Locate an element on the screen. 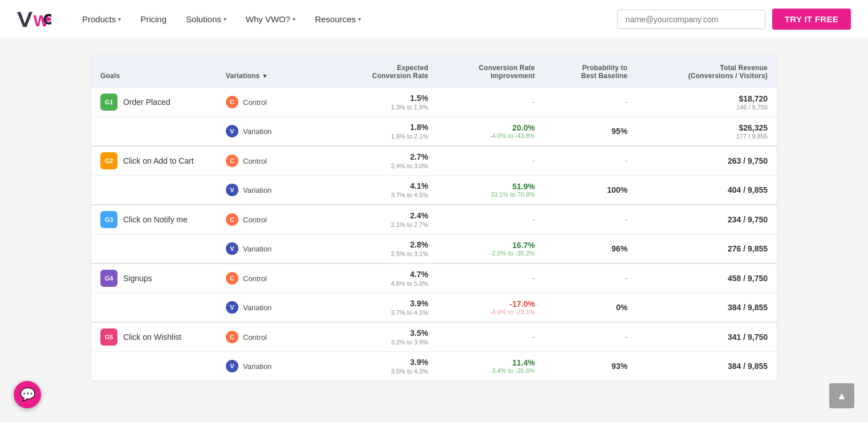 This screenshot has width=868, height=422. improvement-value: 11.4% is located at coordinates (490, 363).